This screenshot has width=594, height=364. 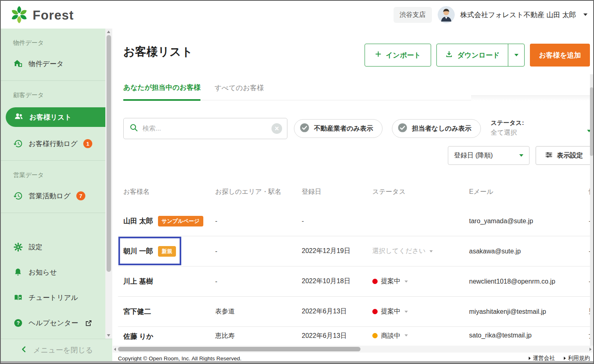 What do you see at coordinates (53, 16) in the screenshot?
I see `logo-text: Forest` at bounding box center [53, 16].